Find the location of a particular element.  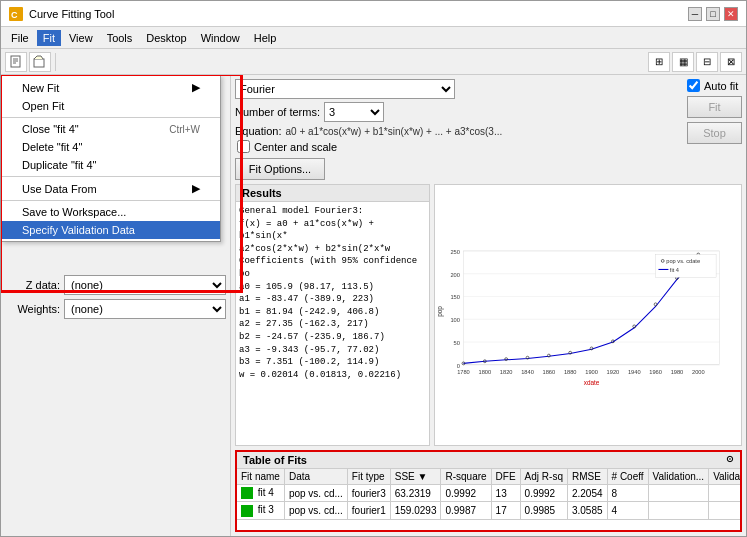

menu-bar: File Fit View Tools Desktop Window Help is located at coordinates (374, 38).